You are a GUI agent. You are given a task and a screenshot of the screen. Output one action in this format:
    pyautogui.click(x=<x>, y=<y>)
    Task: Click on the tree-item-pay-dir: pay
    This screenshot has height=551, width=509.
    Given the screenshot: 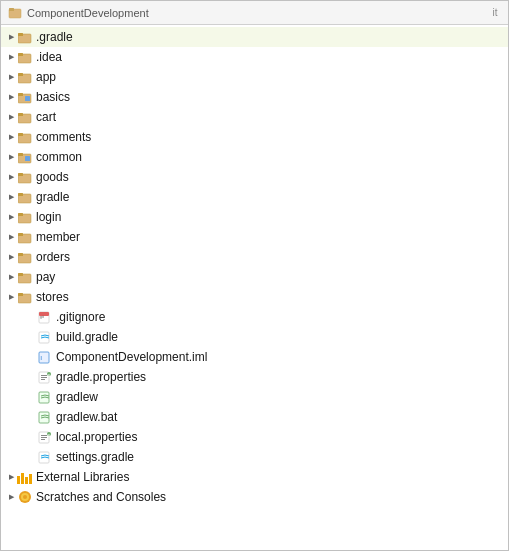 What is the action you would take?
    pyautogui.click(x=254, y=277)
    